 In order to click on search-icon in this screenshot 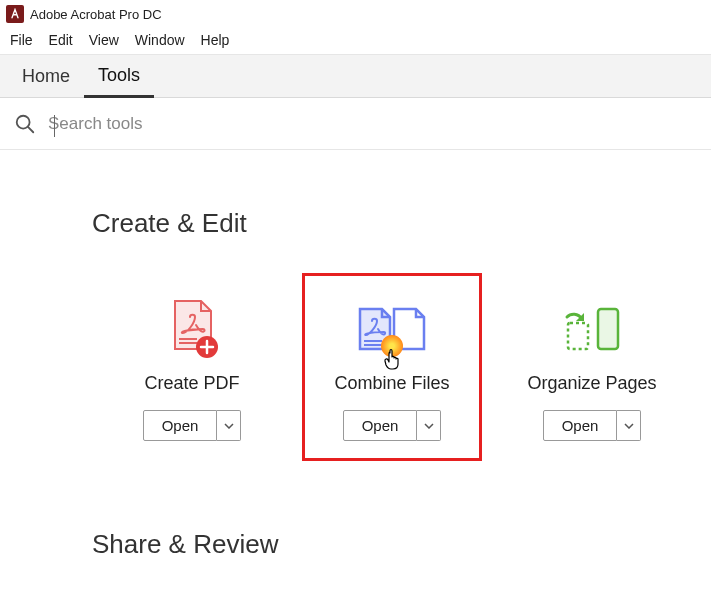, I will do `click(25, 124)`.